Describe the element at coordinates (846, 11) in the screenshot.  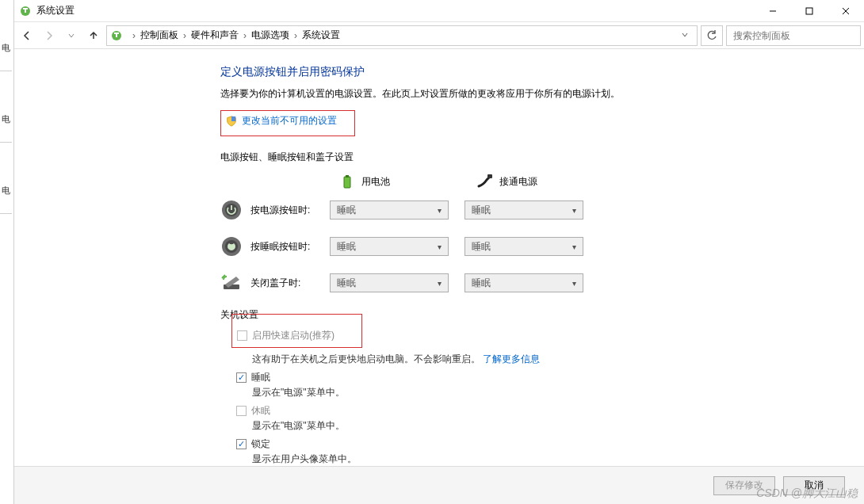
I see `close-button` at that location.